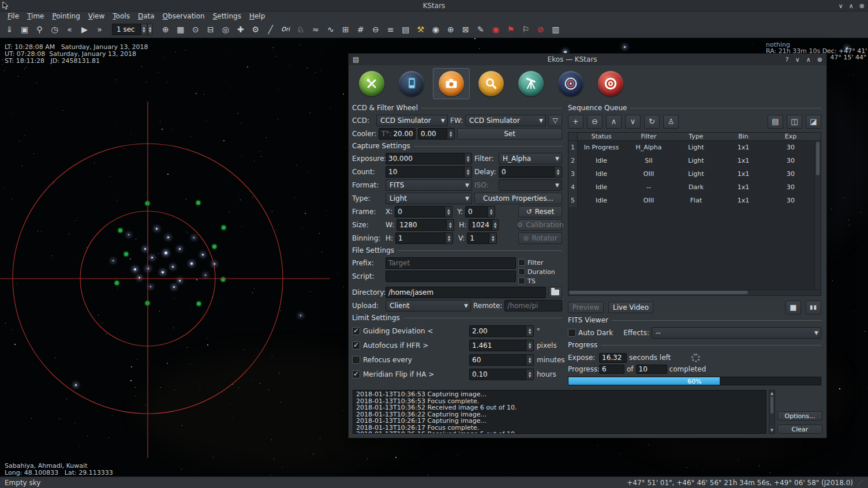 The image size is (868, 488). I want to click on count-spinbox: 10▲▼, so click(429, 172).